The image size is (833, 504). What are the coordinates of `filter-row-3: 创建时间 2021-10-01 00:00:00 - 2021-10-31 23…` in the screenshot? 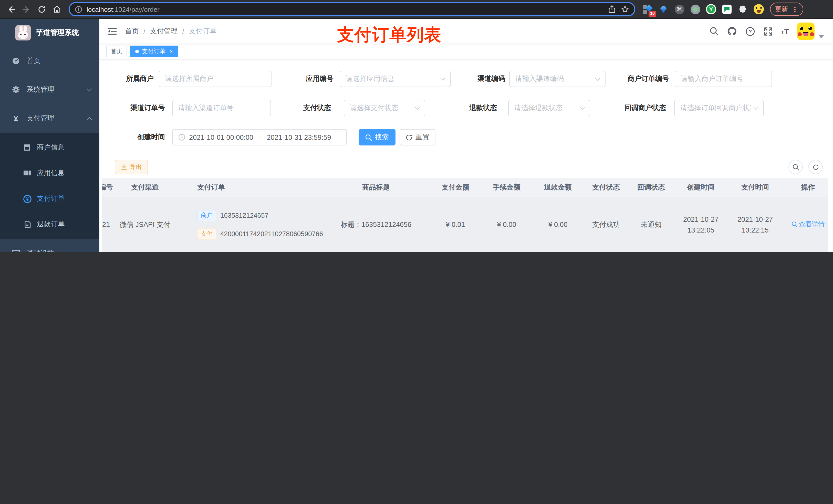 It's located at (469, 137).